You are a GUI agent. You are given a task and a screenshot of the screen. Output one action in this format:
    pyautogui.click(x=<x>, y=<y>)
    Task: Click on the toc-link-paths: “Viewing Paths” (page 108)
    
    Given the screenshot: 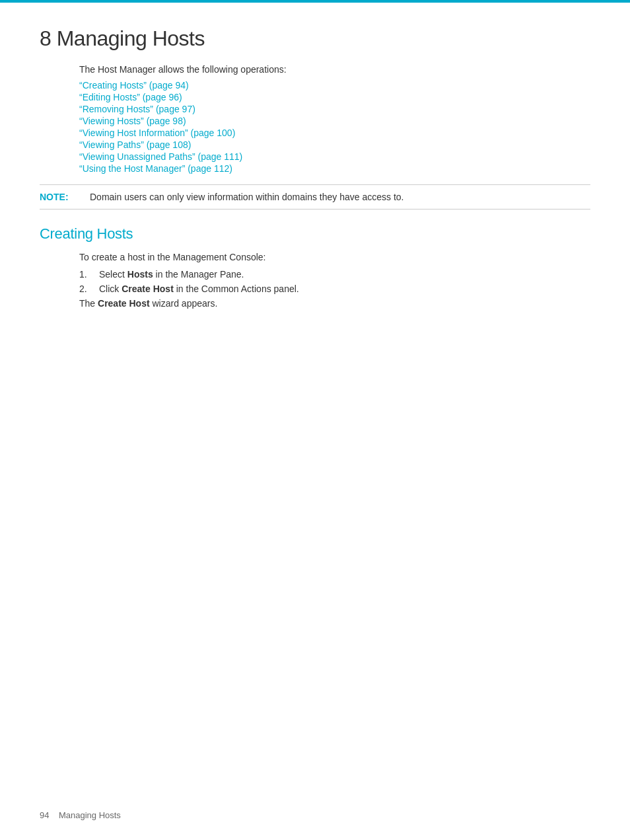 What is the action you would take?
    pyautogui.click(x=335, y=145)
    